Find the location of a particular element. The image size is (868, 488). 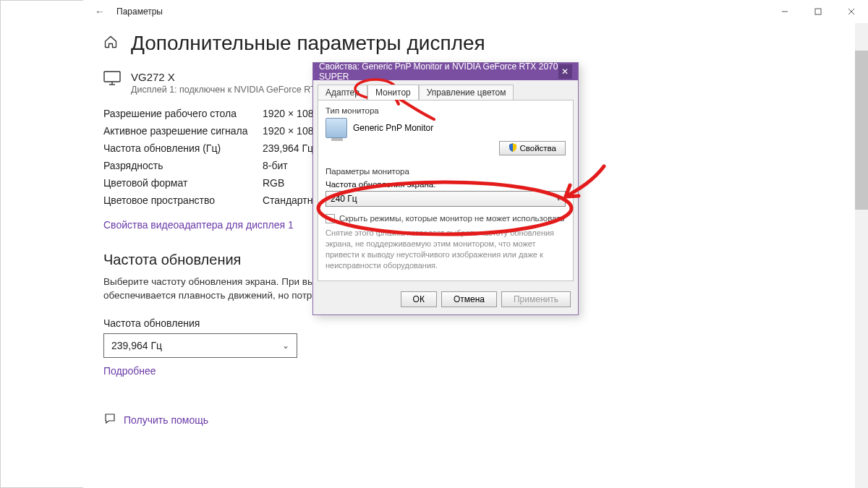

apply-button: Применить is located at coordinates (536, 299).